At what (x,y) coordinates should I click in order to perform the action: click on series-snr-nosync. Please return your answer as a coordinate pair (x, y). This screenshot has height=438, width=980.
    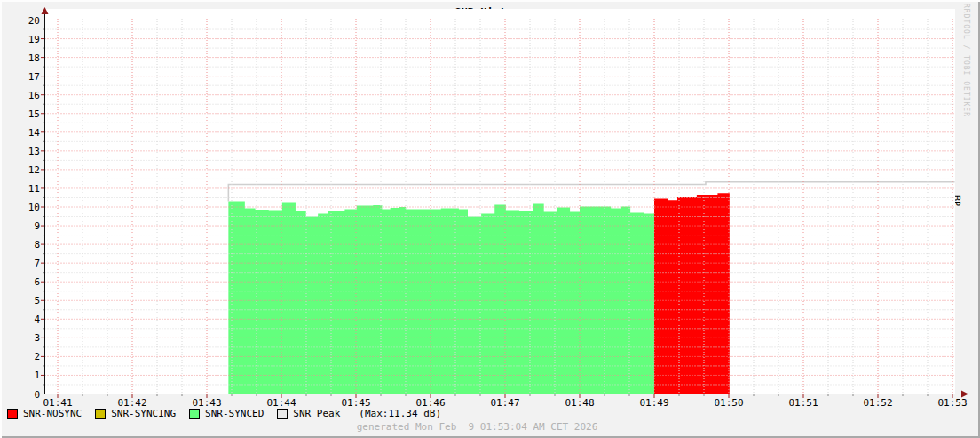
    Looking at the image, I should click on (692, 293).